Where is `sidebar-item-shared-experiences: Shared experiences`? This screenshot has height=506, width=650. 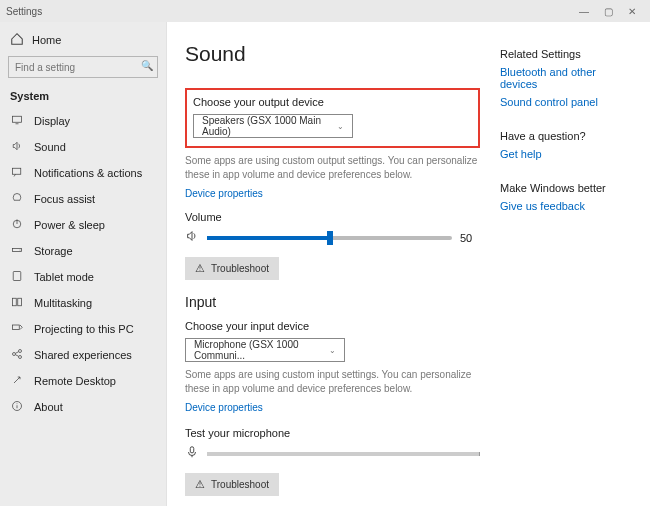
sidebar-item-shared-experiences: Shared experiences is located at coordinates (83, 355).